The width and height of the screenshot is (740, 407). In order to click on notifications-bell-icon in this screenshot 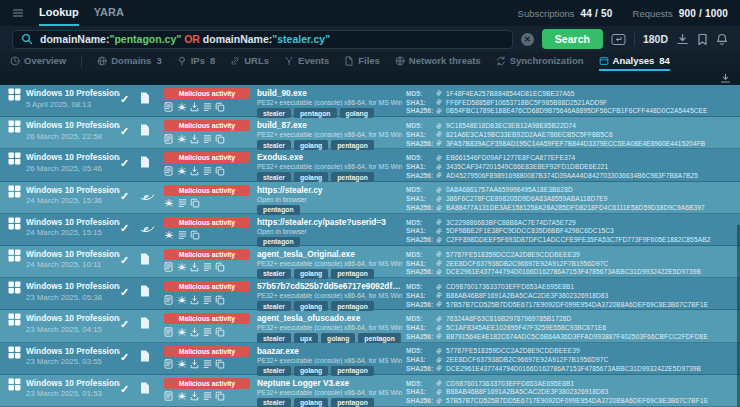, I will do `click(722, 40)`.